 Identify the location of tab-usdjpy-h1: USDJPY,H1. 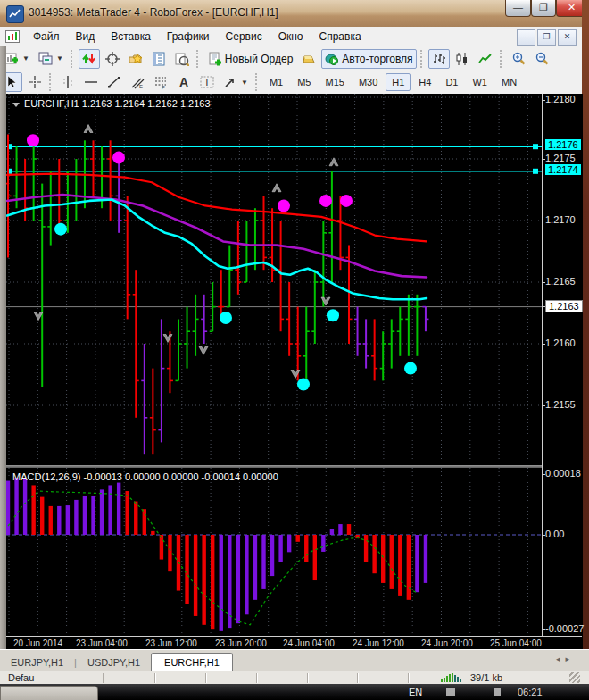
(114, 662).